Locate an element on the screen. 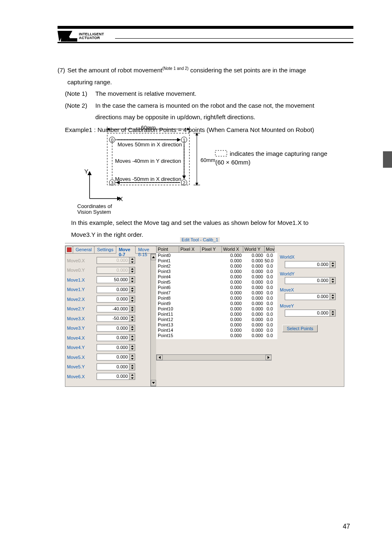 This screenshot has width=392, height=555. move-input: -40.000 is located at coordinates (113, 309).